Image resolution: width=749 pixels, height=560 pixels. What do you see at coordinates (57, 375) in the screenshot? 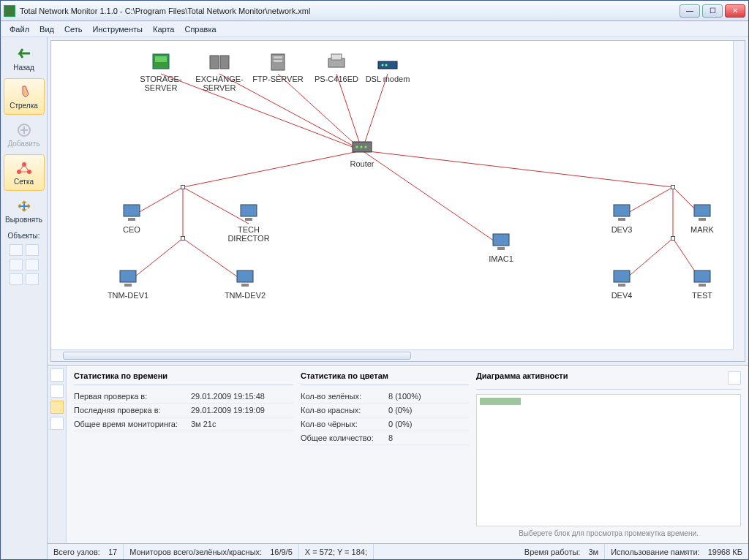
I see `tab-eye-icon` at bounding box center [57, 375].